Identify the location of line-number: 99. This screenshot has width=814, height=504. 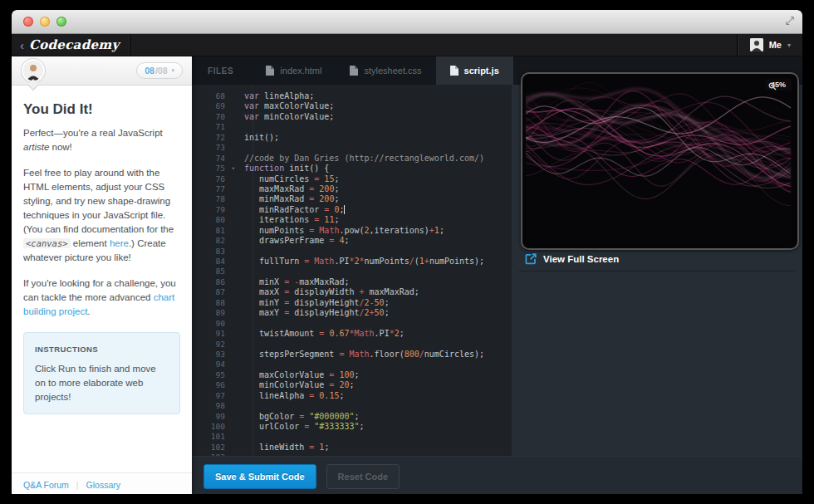
(208, 417).